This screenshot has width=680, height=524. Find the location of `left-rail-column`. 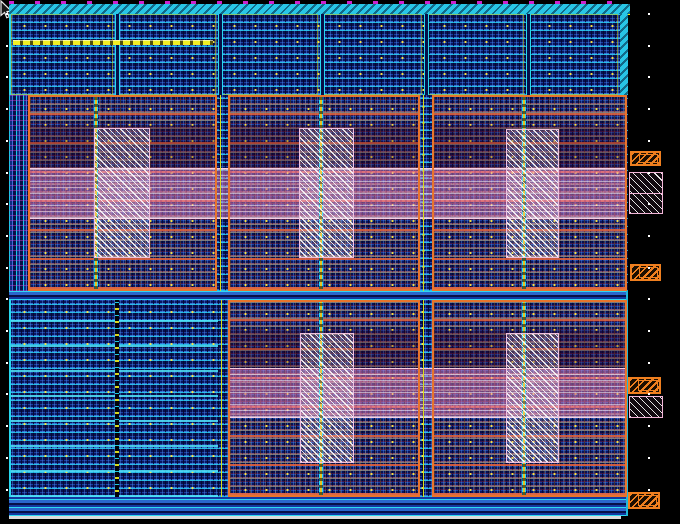

left-rail-column is located at coordinates (18, 193).